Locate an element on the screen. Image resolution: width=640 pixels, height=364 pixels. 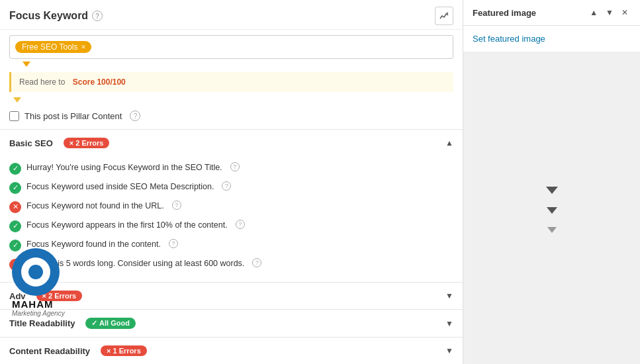
score-dropdown-arrow is located at coordinates (17, 100).